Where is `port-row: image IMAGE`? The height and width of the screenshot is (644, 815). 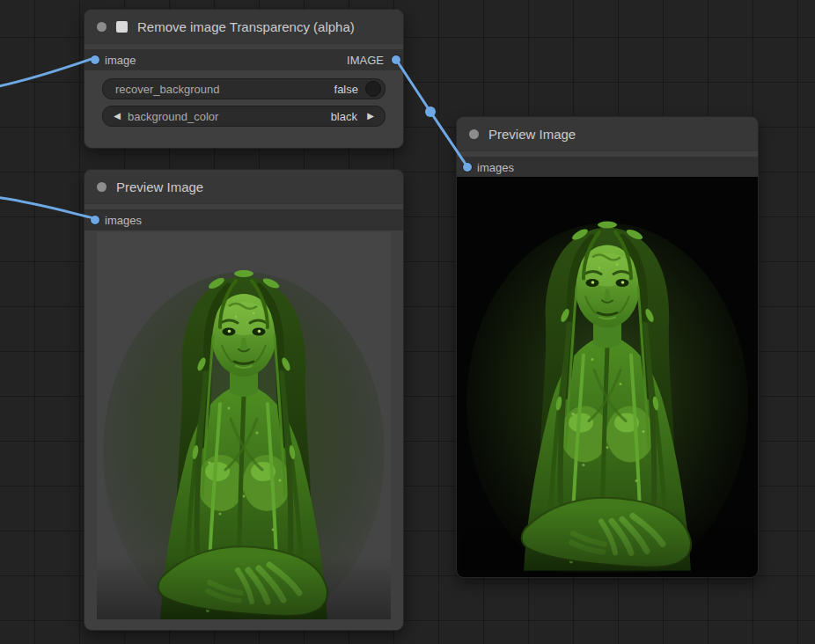 port-row: image IMAGE is located at coordinates (244, 60).